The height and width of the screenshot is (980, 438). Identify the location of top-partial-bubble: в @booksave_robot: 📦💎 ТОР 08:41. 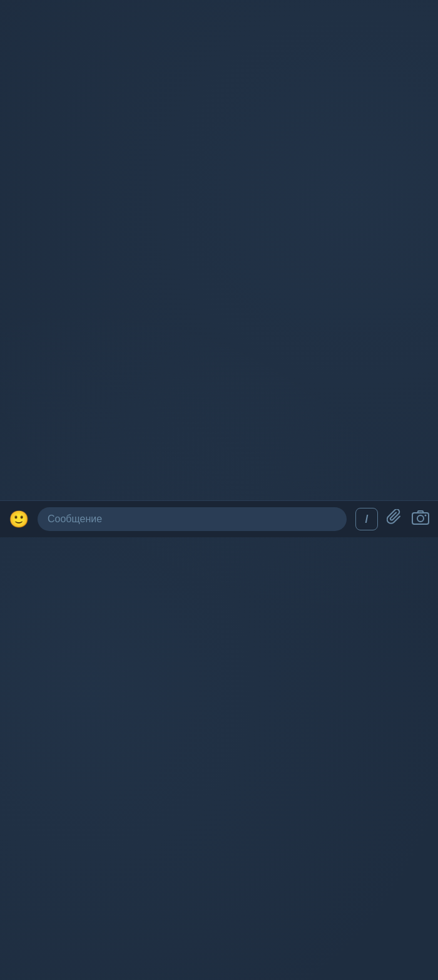
(236, 93).